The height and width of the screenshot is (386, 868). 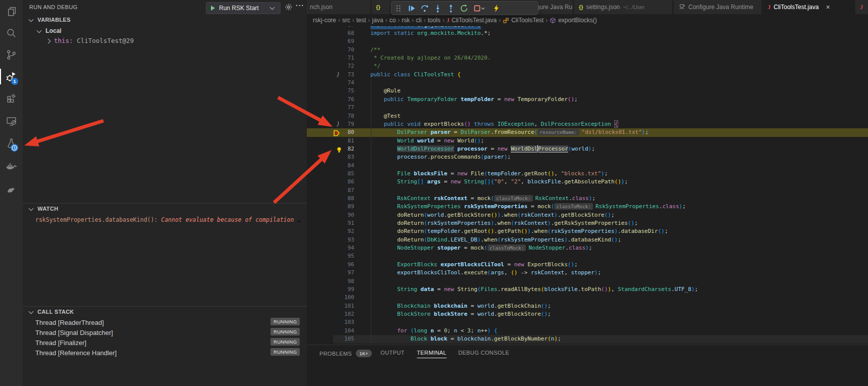 I want to click on line-number: 98, so click(x=336, y=281).